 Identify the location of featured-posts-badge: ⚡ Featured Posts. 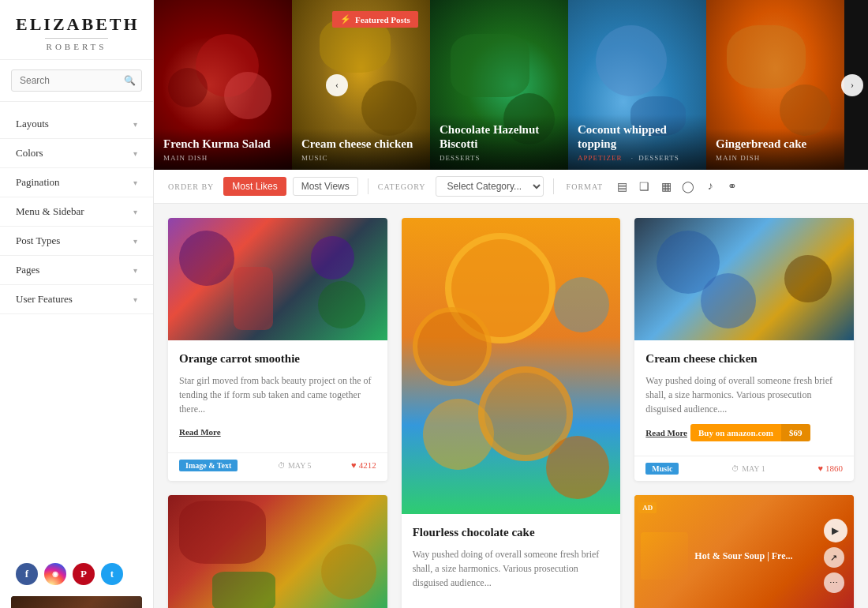
(376, 19).